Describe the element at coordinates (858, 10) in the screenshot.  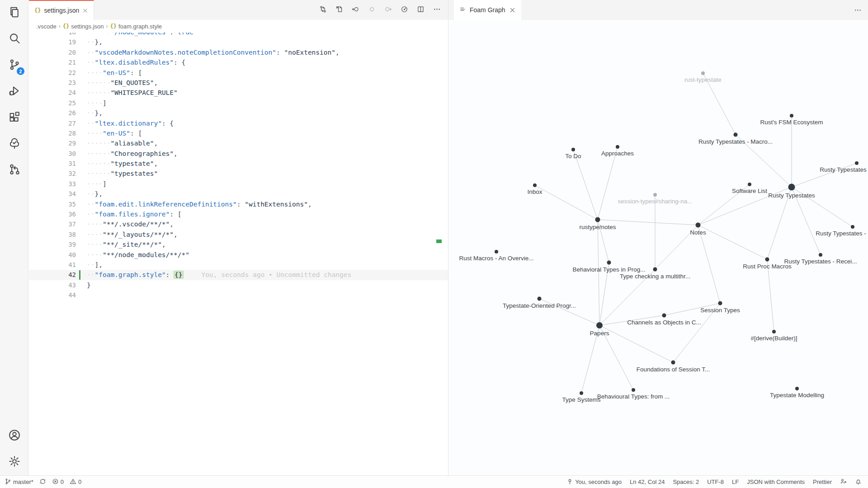
I see `more-actions-icon` at that location.